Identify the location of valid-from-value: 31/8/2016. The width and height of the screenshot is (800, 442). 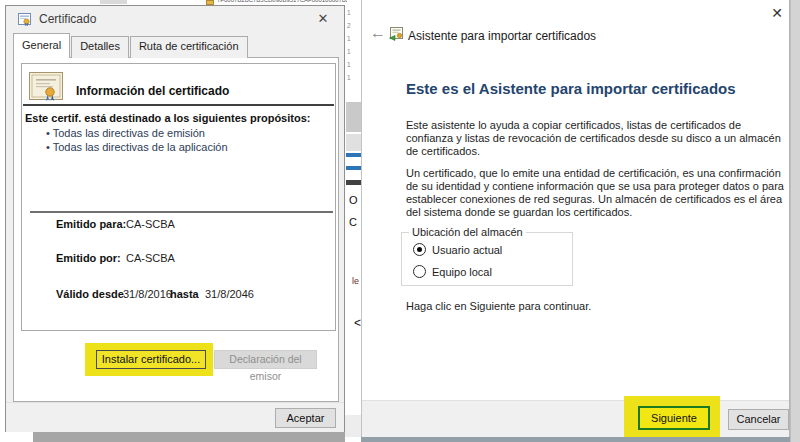
(148, 294).